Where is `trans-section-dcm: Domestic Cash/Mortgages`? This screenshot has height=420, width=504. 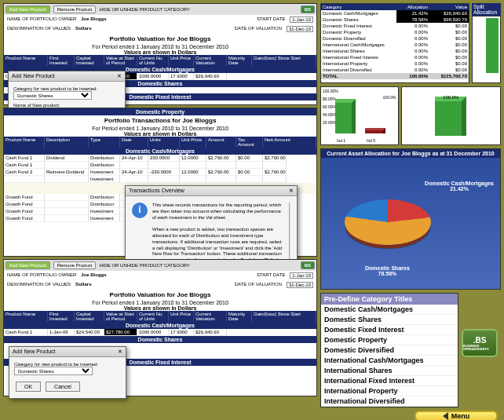 trans-section-dcm: Domestic Cash/Mortgages is located at coordinates (160, 151).